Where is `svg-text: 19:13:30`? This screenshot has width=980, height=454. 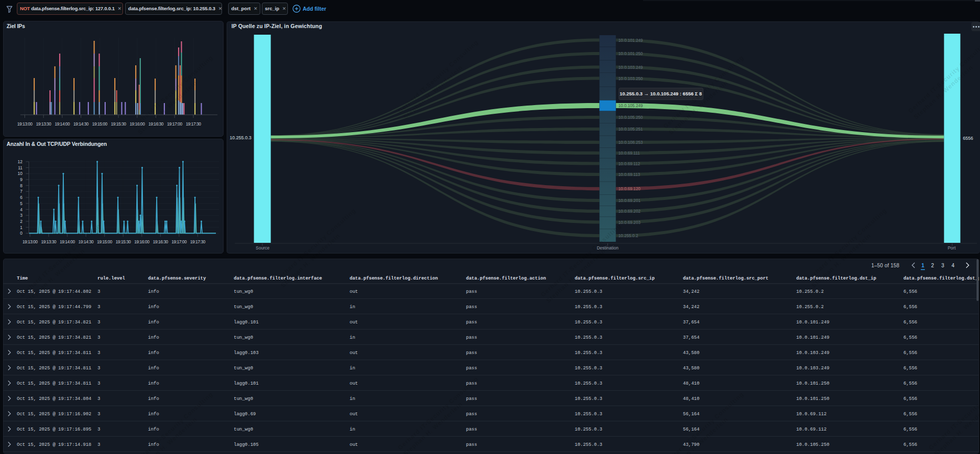
svg-text: 19:13:30 is located at coordinates (49, 242).